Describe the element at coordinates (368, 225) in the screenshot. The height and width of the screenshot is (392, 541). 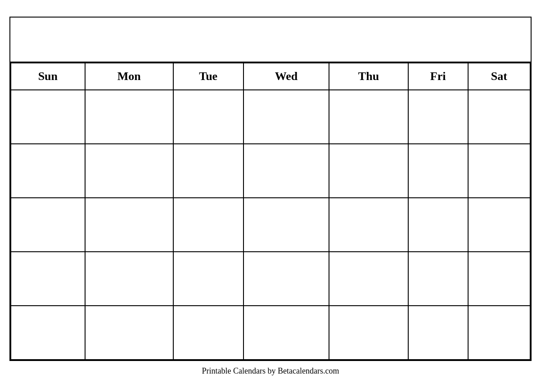
I see `week3-thu` at that location.